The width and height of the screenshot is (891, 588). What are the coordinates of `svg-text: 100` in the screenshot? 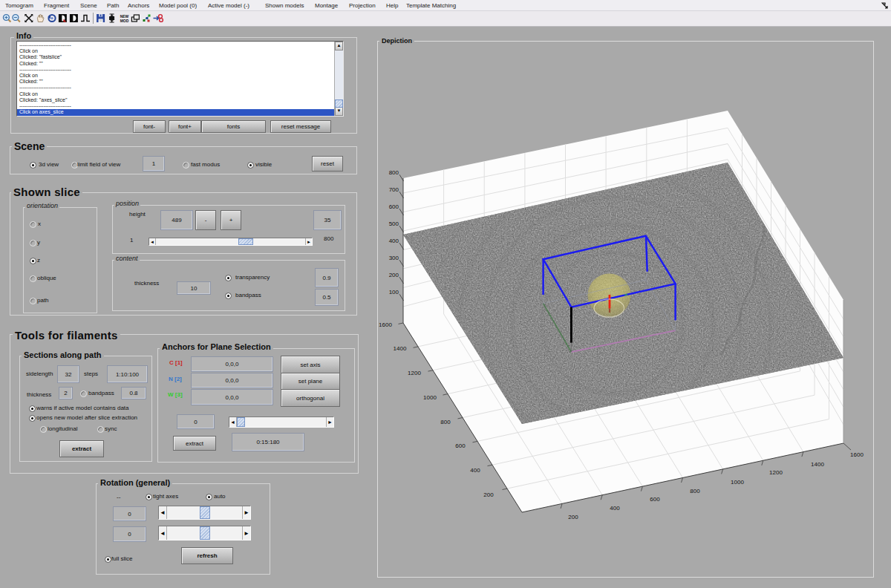 It's located at (394, 293).